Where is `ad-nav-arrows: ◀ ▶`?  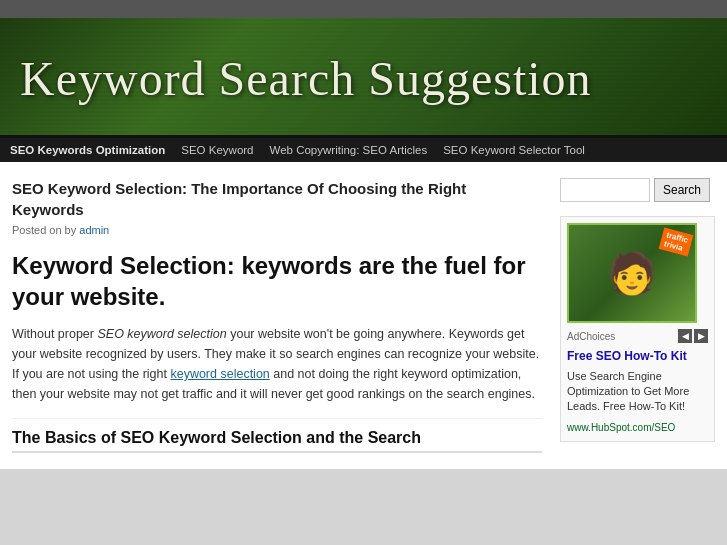 ad-nav-arrows: ◀ ▶ is located at coordinates (693, 336).